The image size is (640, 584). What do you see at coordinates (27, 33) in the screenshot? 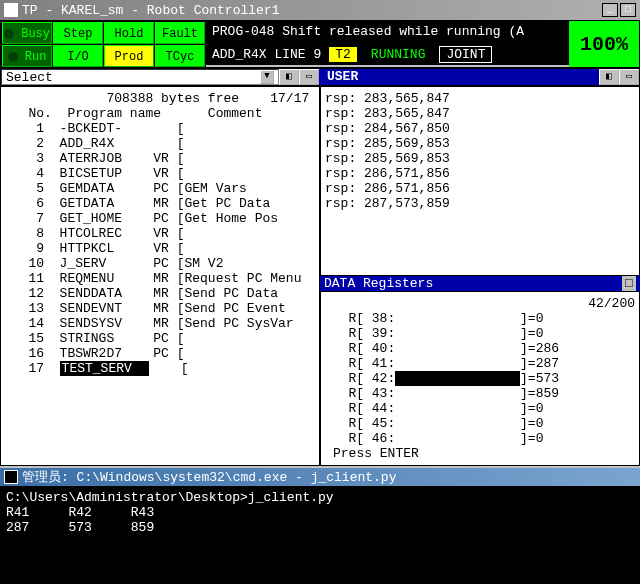
I see `busy-button: Busy` at bounding box center [27, 33].